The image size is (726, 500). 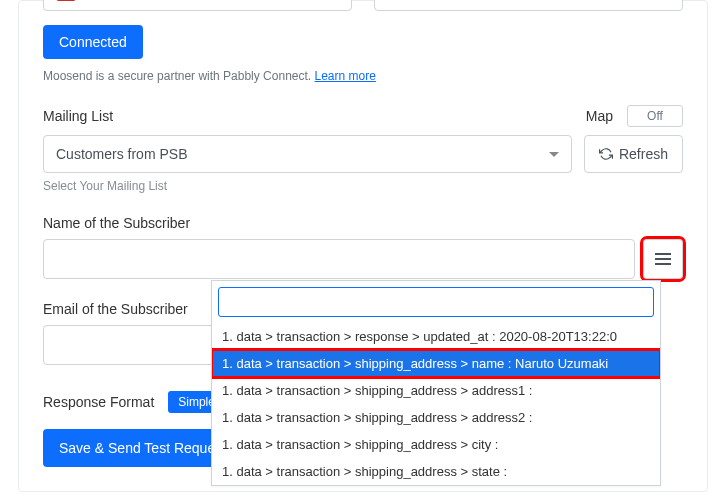 What do you see at coordinates (133, 345) in the screenshot?
I see `email-subscriber-input` at bounding box center [133, 345].